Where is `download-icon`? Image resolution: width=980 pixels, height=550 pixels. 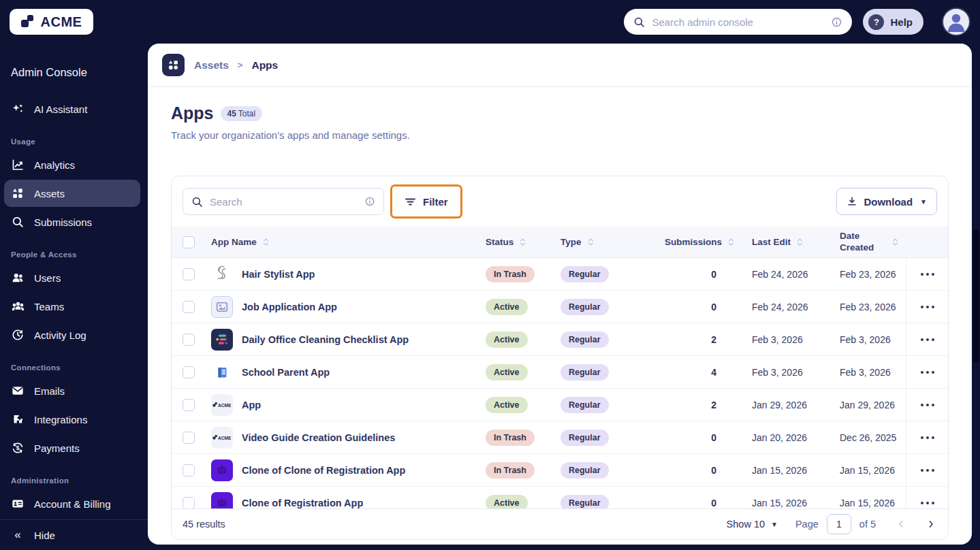 download-icon is located at coordinates (852, 201).